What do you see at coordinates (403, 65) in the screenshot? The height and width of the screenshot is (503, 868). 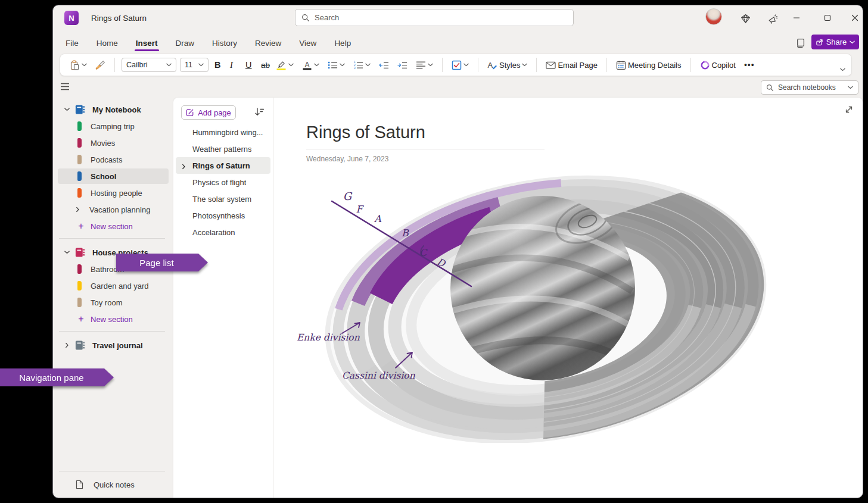 I see `indent-button` at bounding box center [403, 65].